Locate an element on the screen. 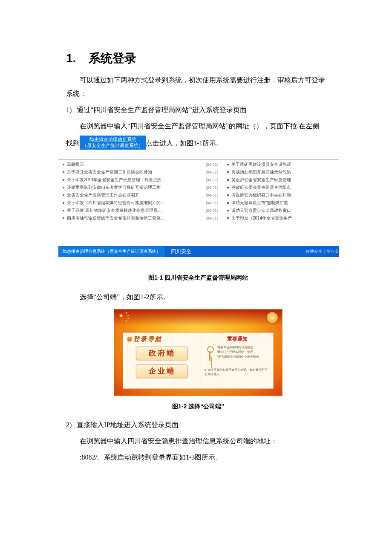 This screenshot has width=392, height=555. figure-1-left-column: 温馨提示[04-02]关于召开全省安全生产培训工作座谈会的通知[04-02]关于… is located at coordinates (139, 191).